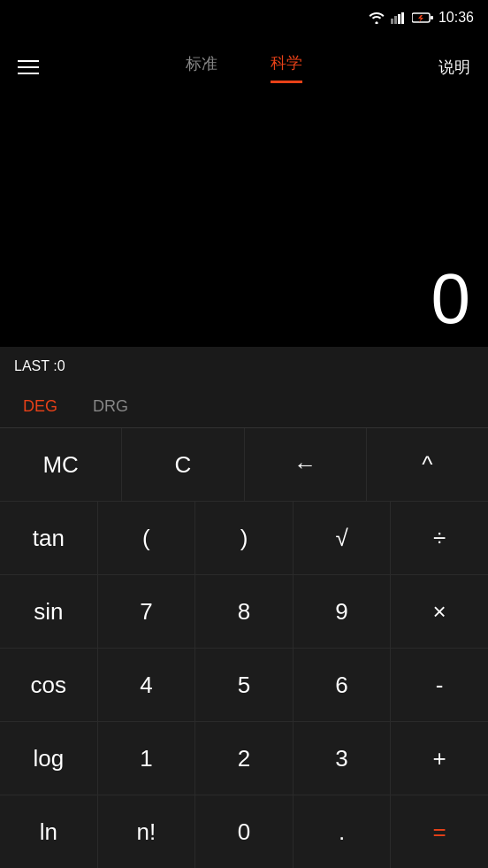 This screenshot has height=868, width=488. What do you see at coordinates (399, 18) in the screenshot?
I see `signal-icon` at bounding box center [399, 18].